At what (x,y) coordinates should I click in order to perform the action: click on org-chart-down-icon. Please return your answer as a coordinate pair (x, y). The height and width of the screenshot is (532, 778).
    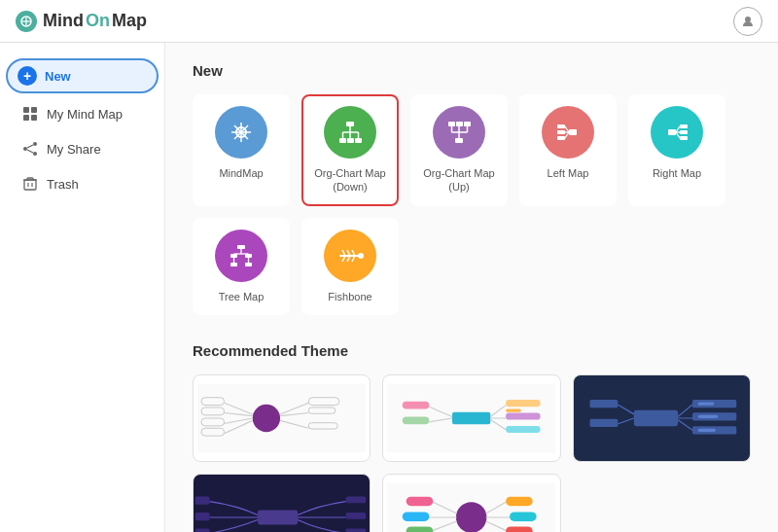
    Looking at the image, I should click on (350, 132).